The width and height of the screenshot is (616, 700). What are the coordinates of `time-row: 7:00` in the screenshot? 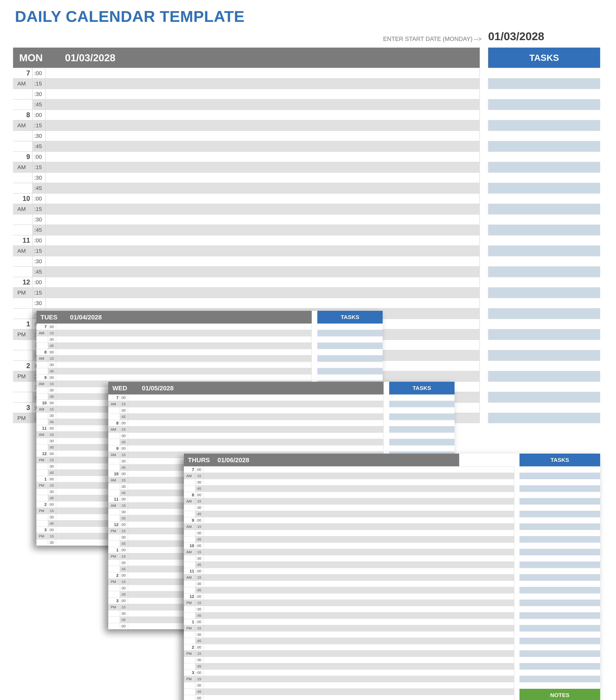 It's located at (247, 73).